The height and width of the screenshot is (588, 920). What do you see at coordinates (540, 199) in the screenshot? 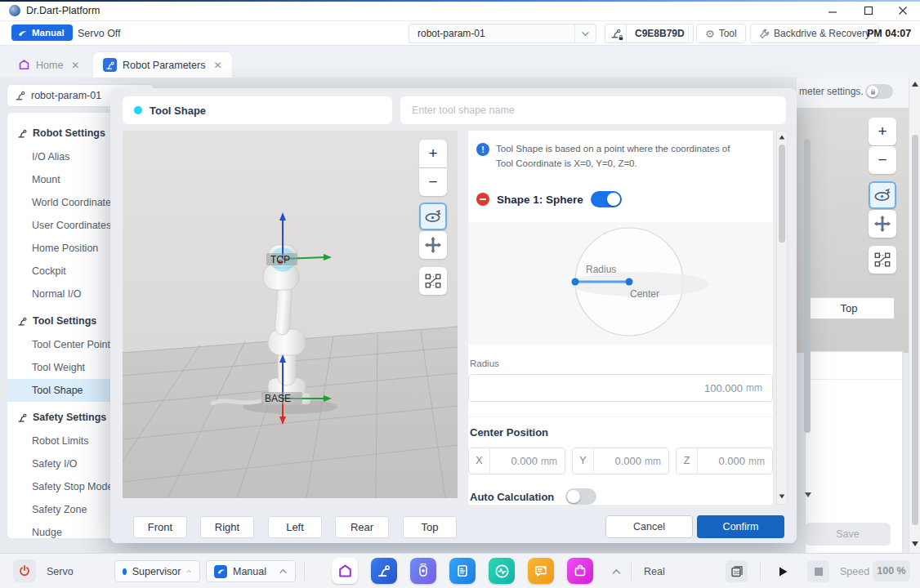
I see `shape-title: Shape 1: Sphere` at bounding box center [540, 199].